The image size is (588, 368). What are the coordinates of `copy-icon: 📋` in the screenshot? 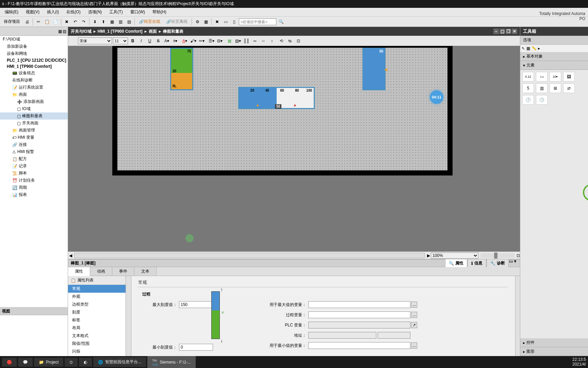 It's located at (47, 22).